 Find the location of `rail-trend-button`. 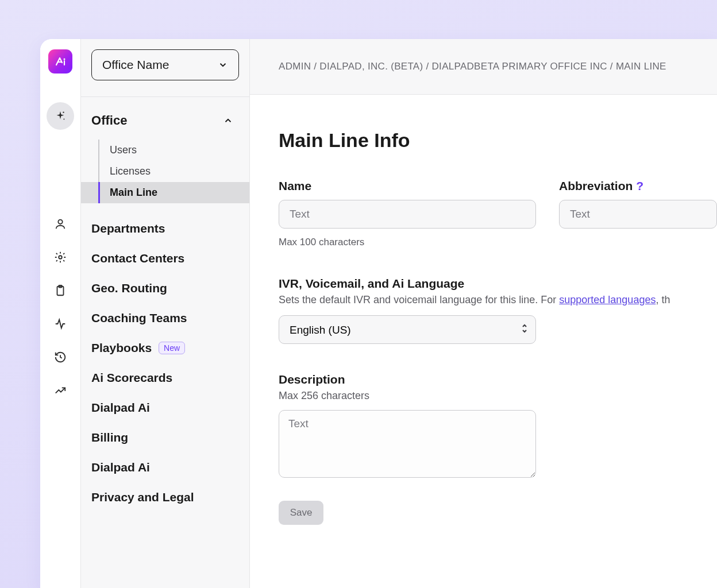

rail-trend-button is located at coordinates (60, 390).